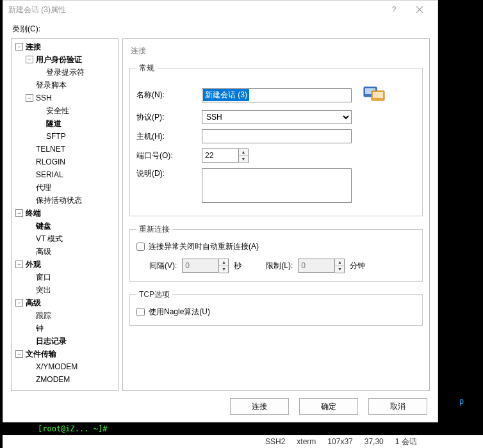 This screenshot has width=483, height=448. What do you see at coordinates (56, 136) in the screenshot?
I see `tree-sftp: SFTP` at bounding box center [56, 136].